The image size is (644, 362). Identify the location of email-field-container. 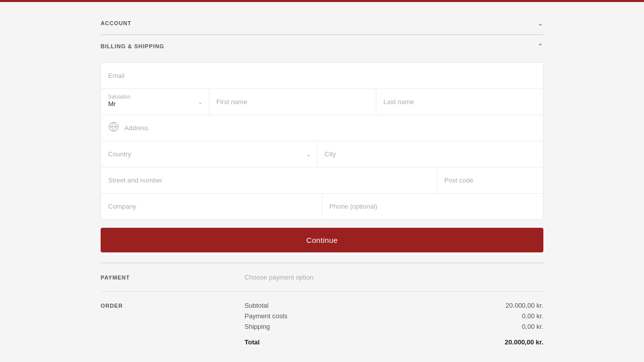
(322, 75).